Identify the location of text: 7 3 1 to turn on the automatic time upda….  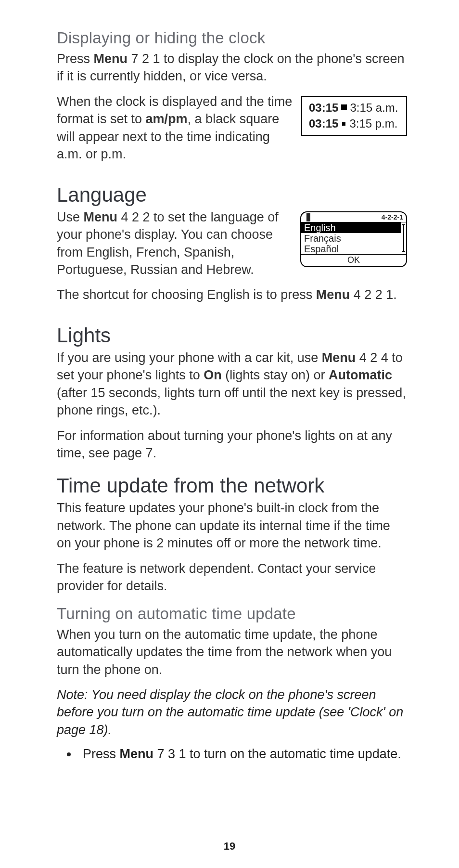
(277, 754).